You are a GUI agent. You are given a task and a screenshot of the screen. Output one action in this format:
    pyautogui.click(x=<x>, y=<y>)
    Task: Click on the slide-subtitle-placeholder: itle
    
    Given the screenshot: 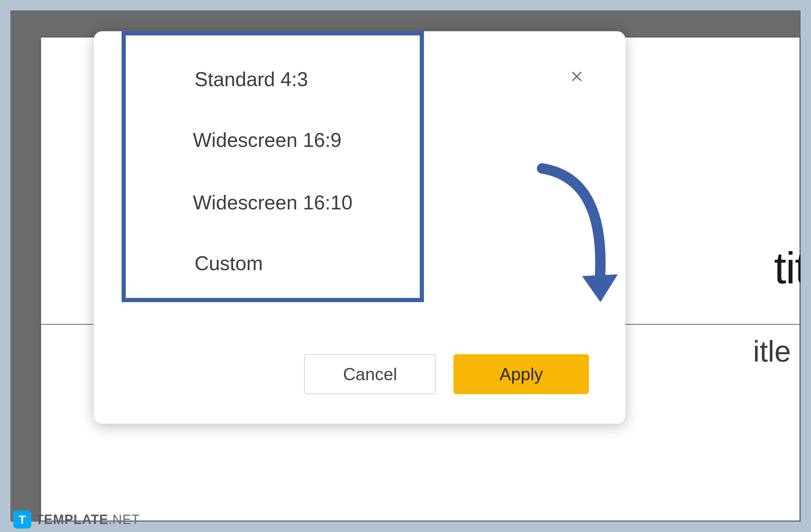 What is the action you would take?
    pyautogui.click(x=772, y=351)
    